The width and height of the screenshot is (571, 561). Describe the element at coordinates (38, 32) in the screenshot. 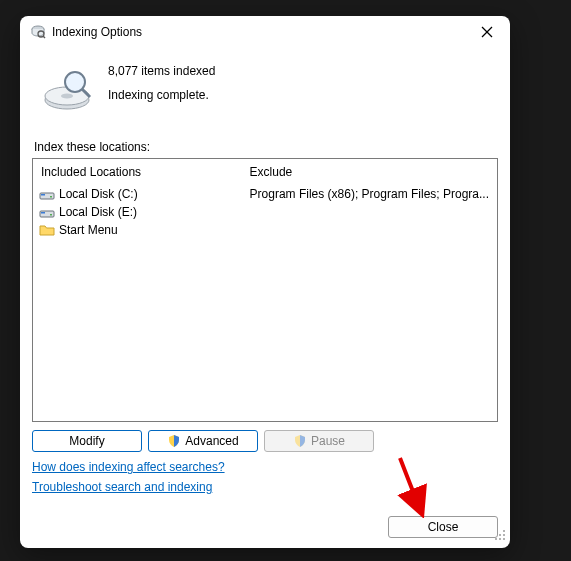

I see `indexing-icon` at that location.